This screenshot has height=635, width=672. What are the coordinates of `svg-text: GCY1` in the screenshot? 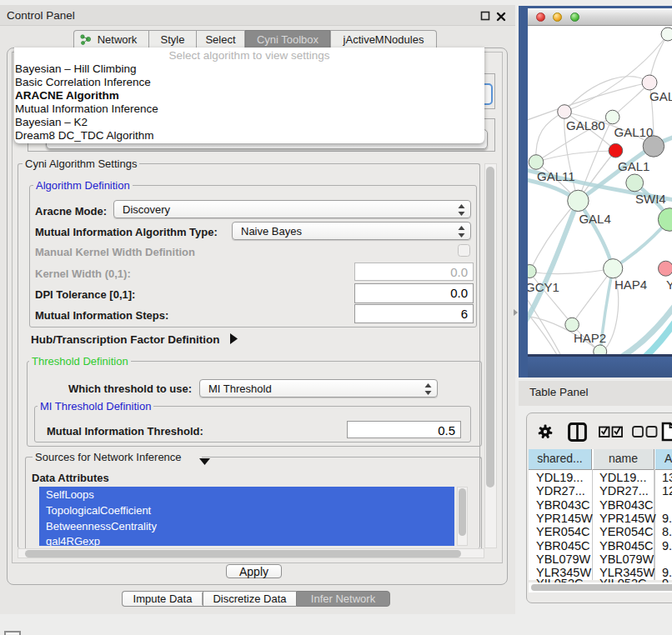 It's located at (544, 287).